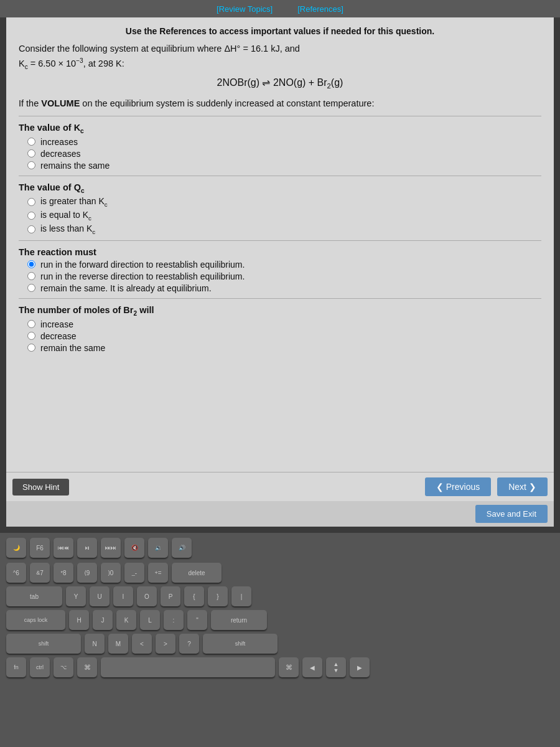 Image resolution: width=560 pixels, height=747 pixels. What do you see at coordinates (31, 153) in the screenshot?
I see `kc-decreases-radio` at bounding box center [31, 153].